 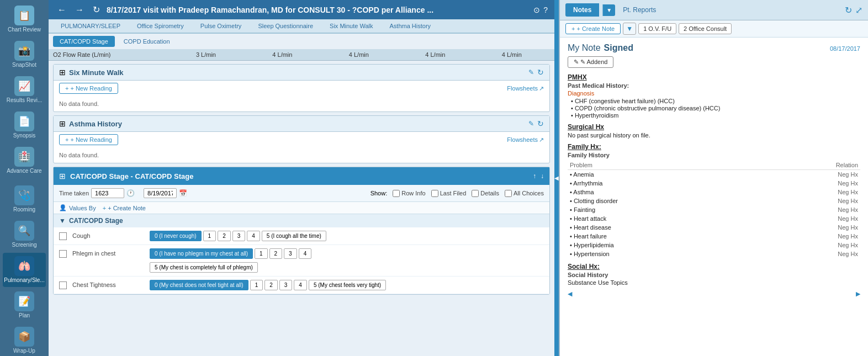 What do you see at coordinates (24, 30) in the screenshot?
I see `sidebar-item-label: Chart Review` at bounding box center [24, 30].